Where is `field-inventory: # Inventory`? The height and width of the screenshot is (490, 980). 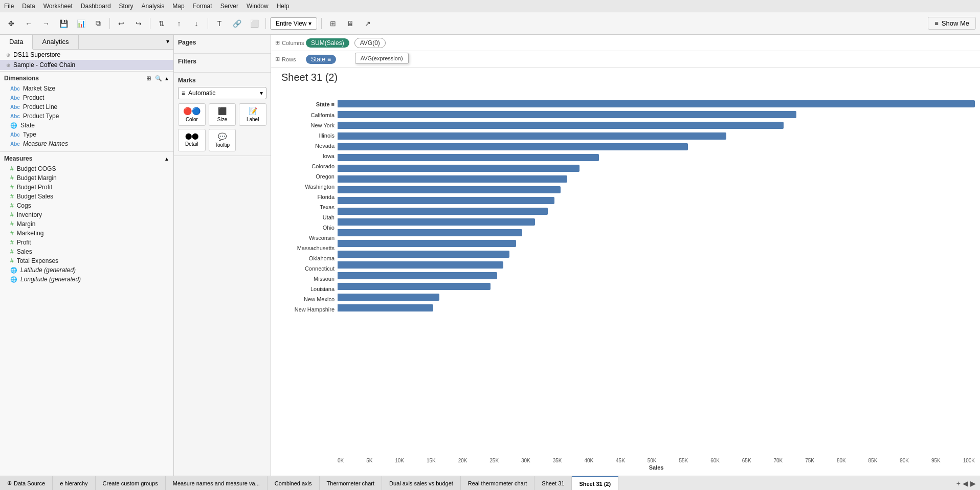
field-inventory: # Inventory is located at coordinates (87, 215).